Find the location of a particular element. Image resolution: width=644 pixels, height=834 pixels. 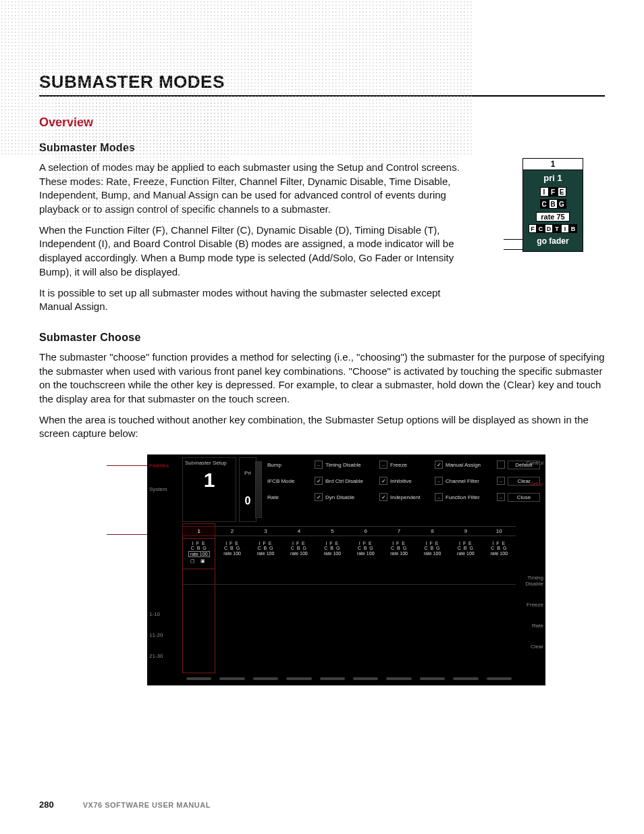

fader-indicators is located at coordinates (349, 679).